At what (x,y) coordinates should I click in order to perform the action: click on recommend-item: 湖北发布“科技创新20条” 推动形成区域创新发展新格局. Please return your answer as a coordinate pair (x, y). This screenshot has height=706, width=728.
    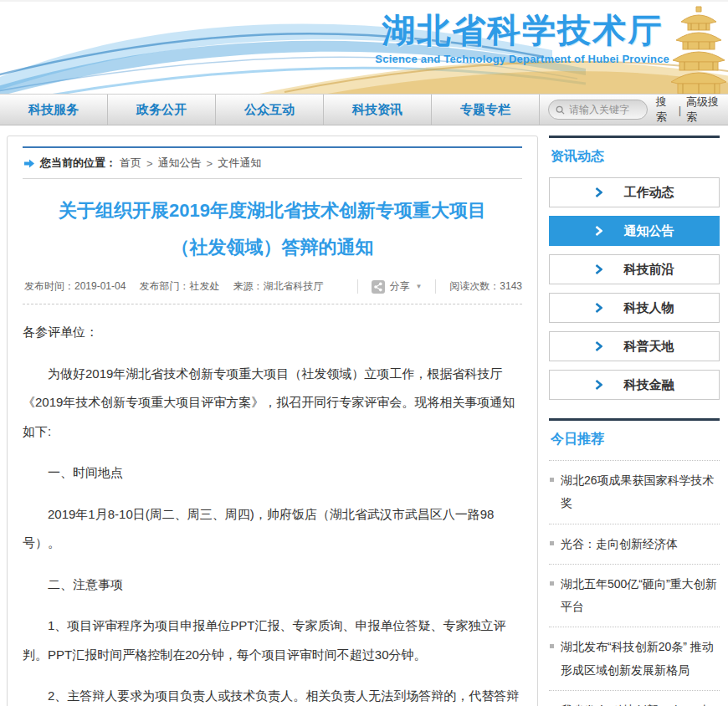
    Looking at the image, I should click on (634, 659).